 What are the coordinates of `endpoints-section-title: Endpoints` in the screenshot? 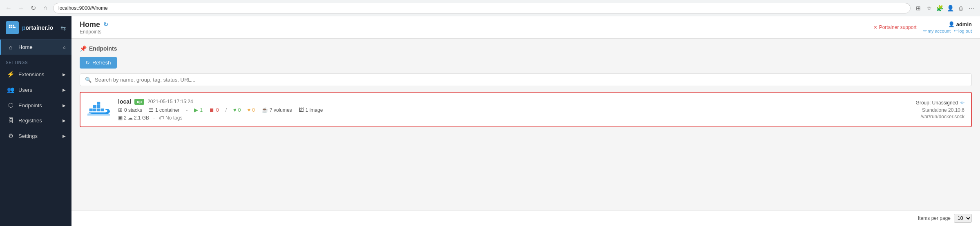 It's located at (103, 49).